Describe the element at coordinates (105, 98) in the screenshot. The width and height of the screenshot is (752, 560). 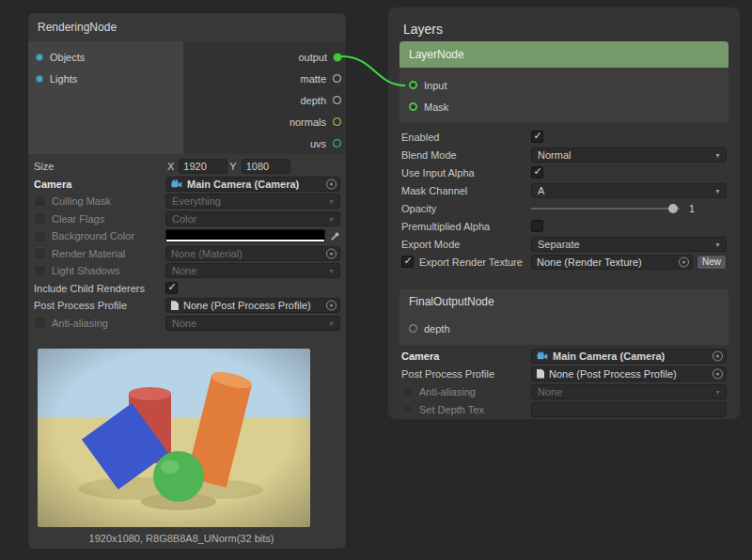
I see `rendering-node-input-ports: Objects Lights` at that location.